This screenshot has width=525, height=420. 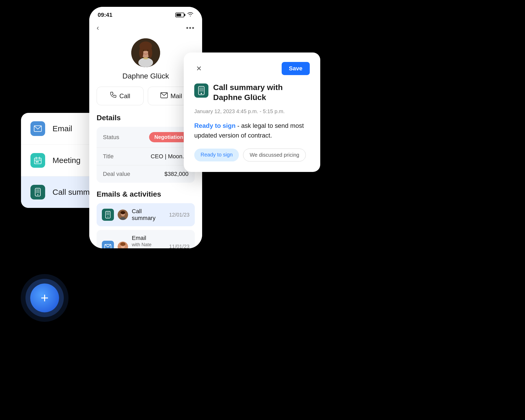 What do you see at coordinates (164, 96) in the screenshot?
I see `mail-icon` at bounding box center [164, 96].